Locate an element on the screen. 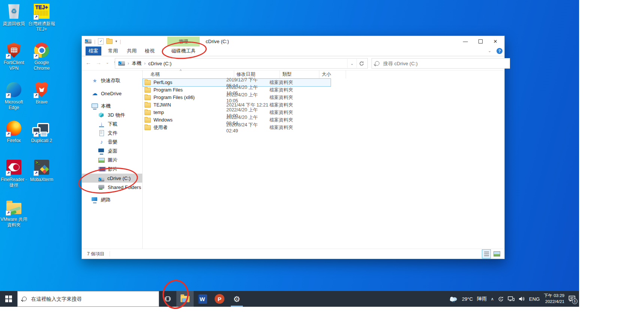  desktop-icon-microsoft-edge: Microsoft Edge is located at coordinates (14, 96).